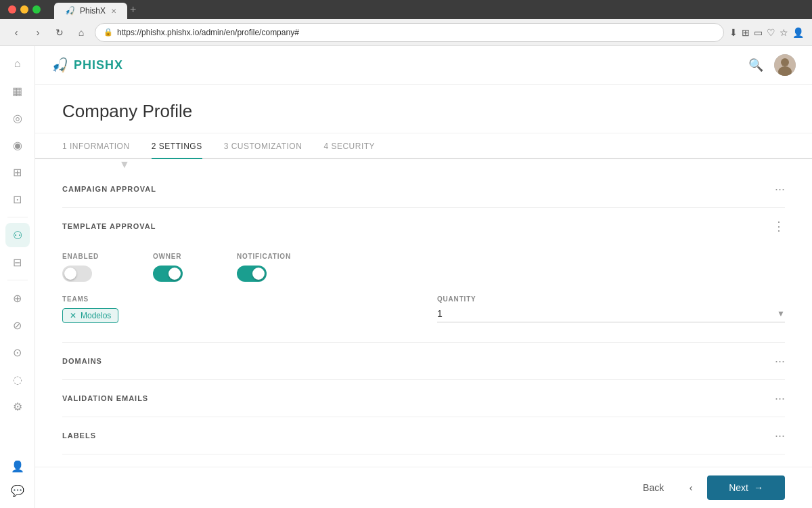  Describe the element at coordinates (133, 9) in the screenshot. I see `new-tab-button: +` at that location.